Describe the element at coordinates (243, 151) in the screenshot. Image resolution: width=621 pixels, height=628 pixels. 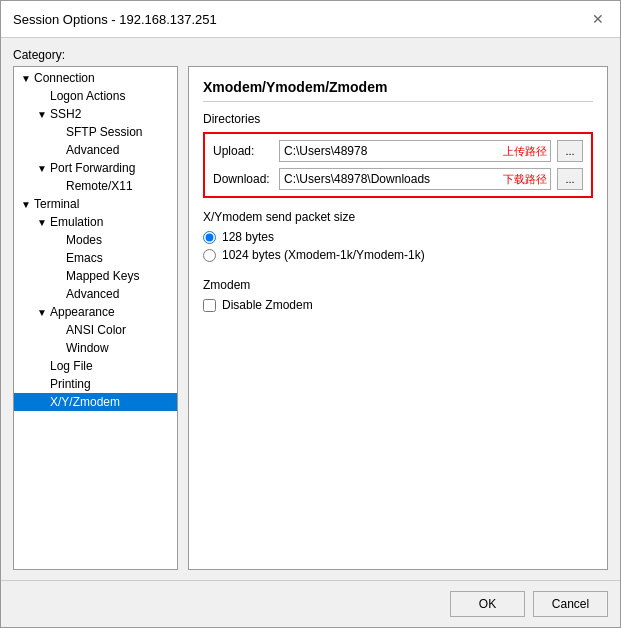
I see `upload-label: Upload:` at that location.